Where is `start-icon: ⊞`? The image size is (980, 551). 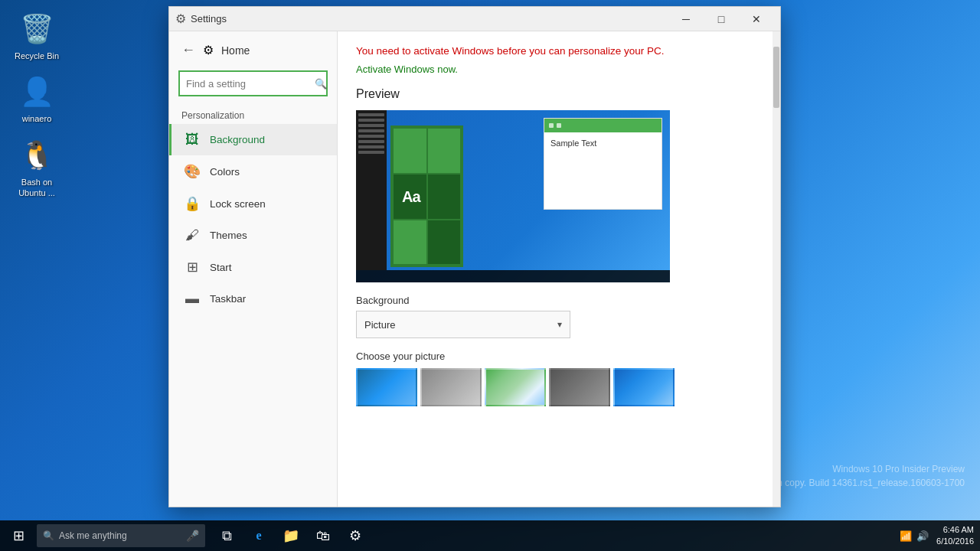 start-icon: ⊞ is located at coordinates (18, 536).